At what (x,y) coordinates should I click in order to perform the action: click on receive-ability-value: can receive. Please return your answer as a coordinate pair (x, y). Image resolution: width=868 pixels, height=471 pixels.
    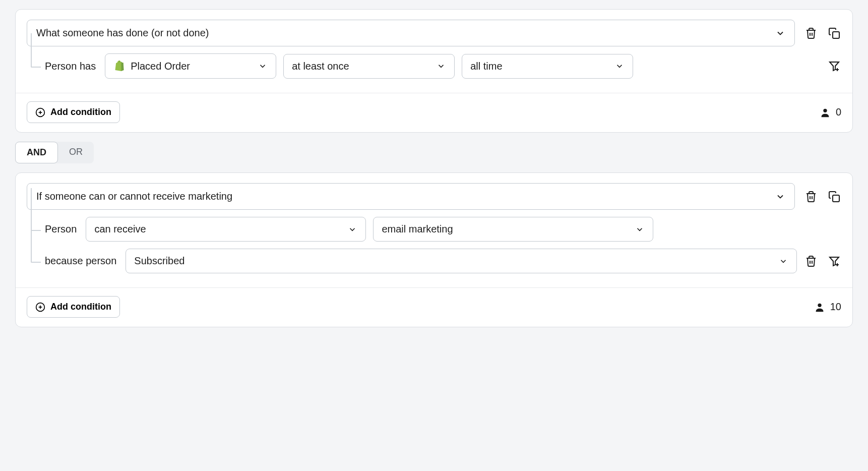
    Looking at the image, I should click on (120, 229).